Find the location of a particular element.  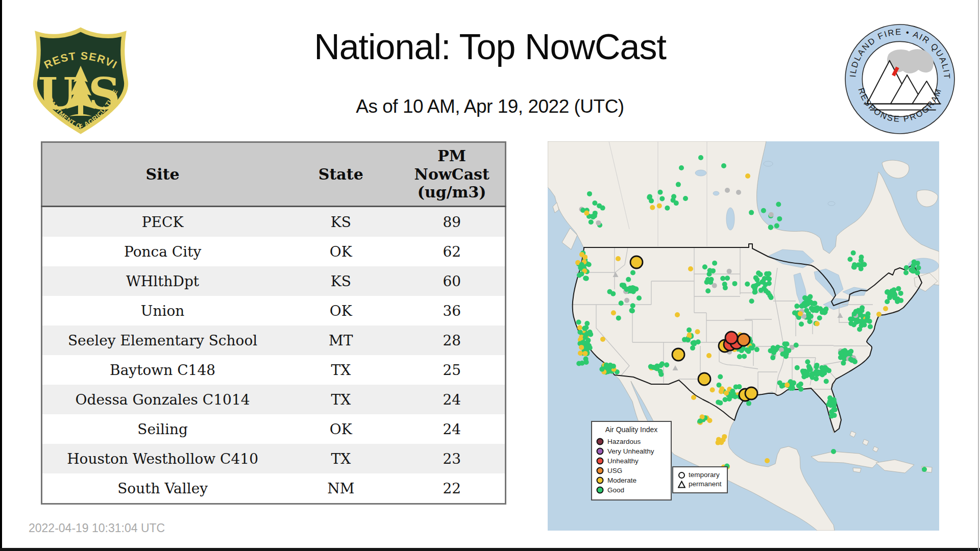

generated-timestamp: 2022-04-19 10:31:04 UTC is located at coordinates (97, 529).